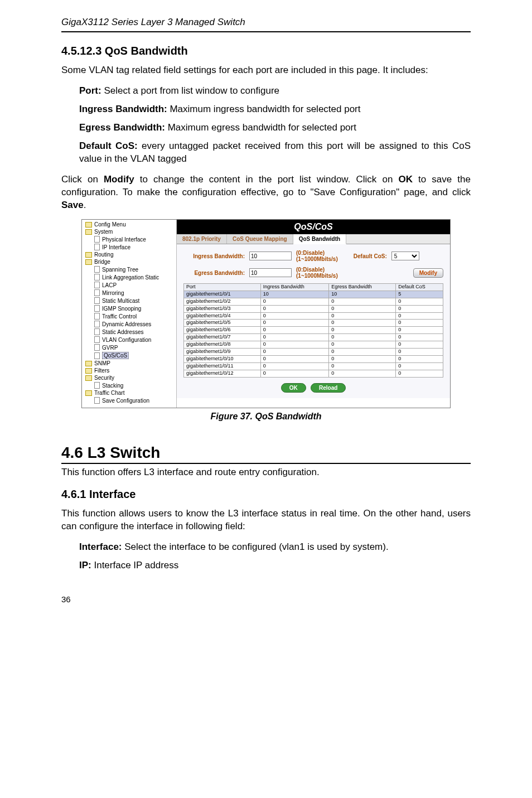 This screenshot has width=532, height=798. I want to click on tree-bridge: Bridge, so click(129, 262).